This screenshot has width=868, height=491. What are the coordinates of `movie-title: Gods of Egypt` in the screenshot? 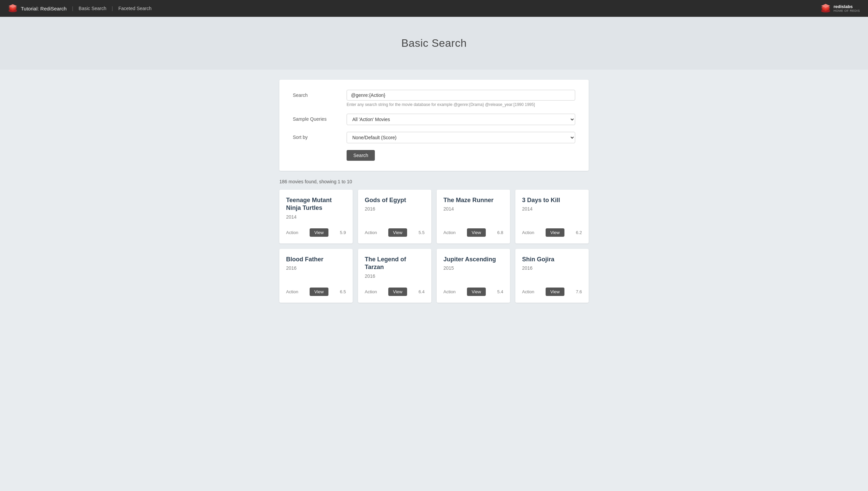 It's located at (395, 200).